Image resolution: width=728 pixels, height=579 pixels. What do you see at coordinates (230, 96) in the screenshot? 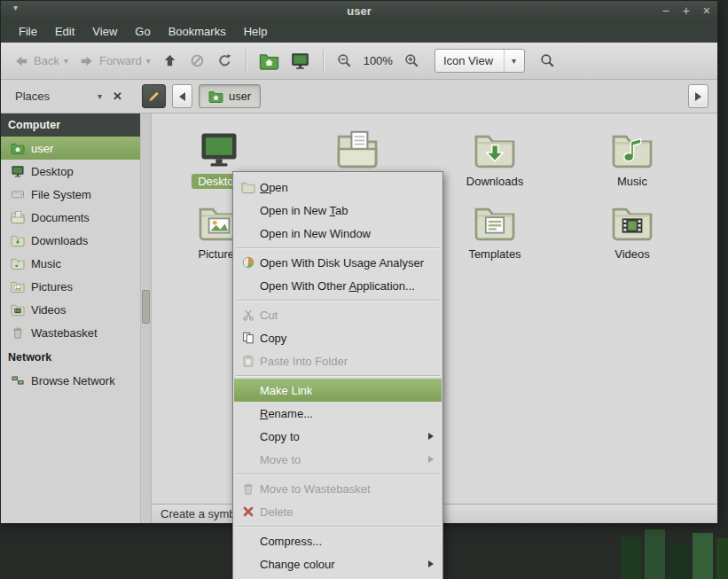
I see `path-button-user: user` at bounding box center [230, 96].